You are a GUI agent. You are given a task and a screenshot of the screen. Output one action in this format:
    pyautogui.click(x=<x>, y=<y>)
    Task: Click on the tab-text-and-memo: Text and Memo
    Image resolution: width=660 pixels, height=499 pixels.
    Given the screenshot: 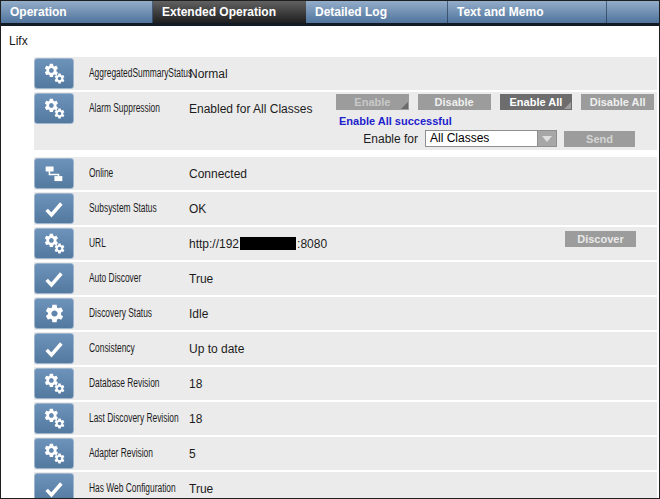 What is the action you would take?
    pyautogui.click(x=528, y=12)
    